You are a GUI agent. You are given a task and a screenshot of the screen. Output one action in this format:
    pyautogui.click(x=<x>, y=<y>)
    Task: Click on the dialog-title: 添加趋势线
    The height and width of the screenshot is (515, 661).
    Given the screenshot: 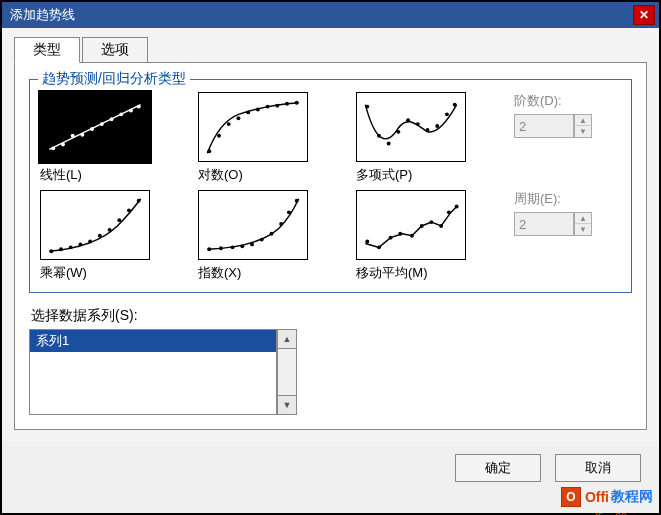 What is the action you would take?
    pyautogui.click(x=322, y=15)
    